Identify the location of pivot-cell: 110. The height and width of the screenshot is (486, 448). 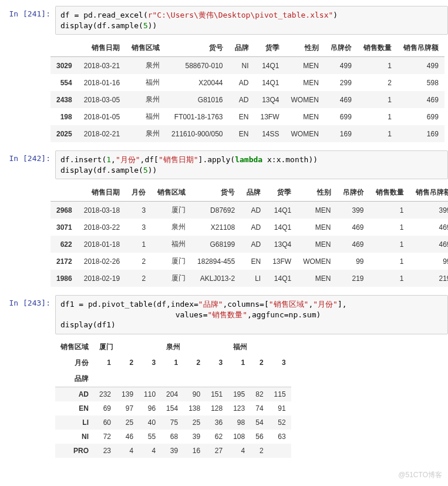
(150, 394).